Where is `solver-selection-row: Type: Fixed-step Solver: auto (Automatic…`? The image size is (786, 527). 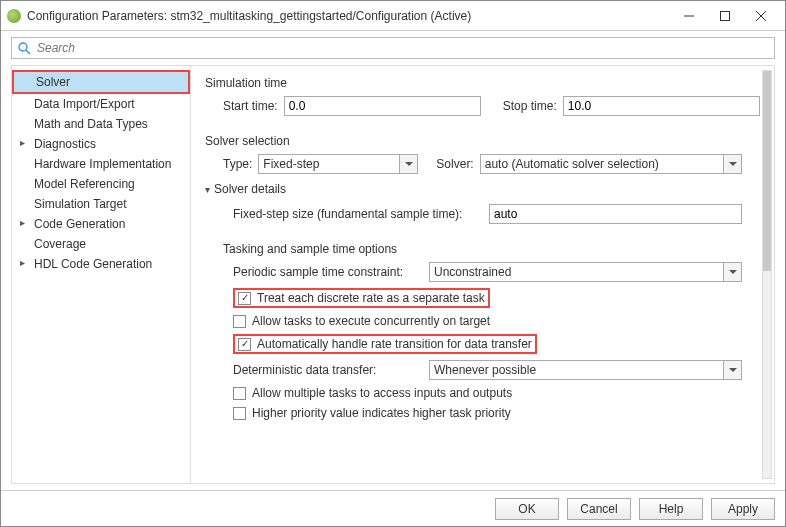
solver-selection-row: Type: Fixed-step Solver: auto (Automatic… is located at coordinates (492, 164).